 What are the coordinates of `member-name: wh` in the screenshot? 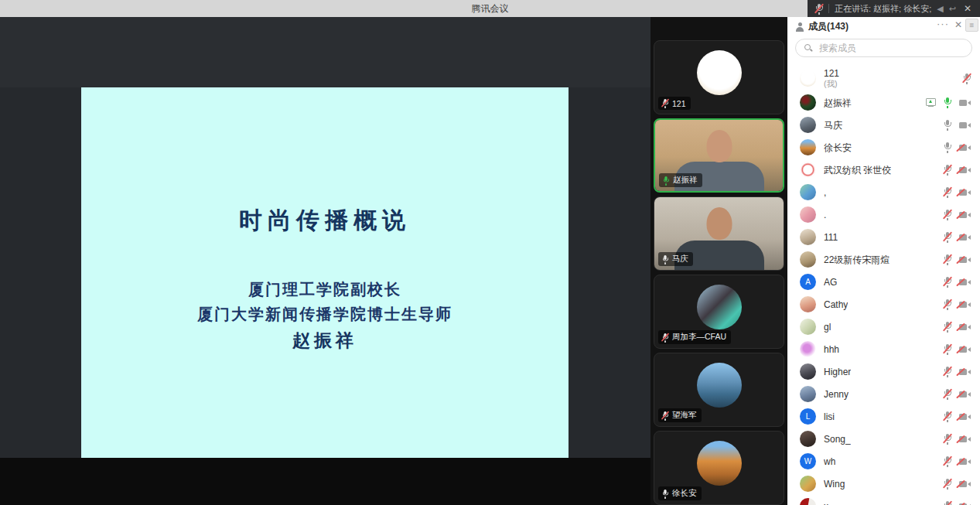 It's located at (829, 462).